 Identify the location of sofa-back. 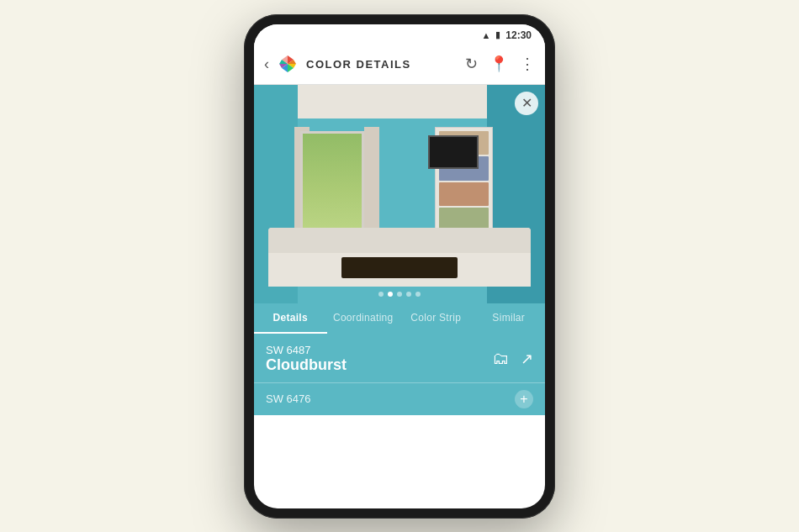
(399, 240).